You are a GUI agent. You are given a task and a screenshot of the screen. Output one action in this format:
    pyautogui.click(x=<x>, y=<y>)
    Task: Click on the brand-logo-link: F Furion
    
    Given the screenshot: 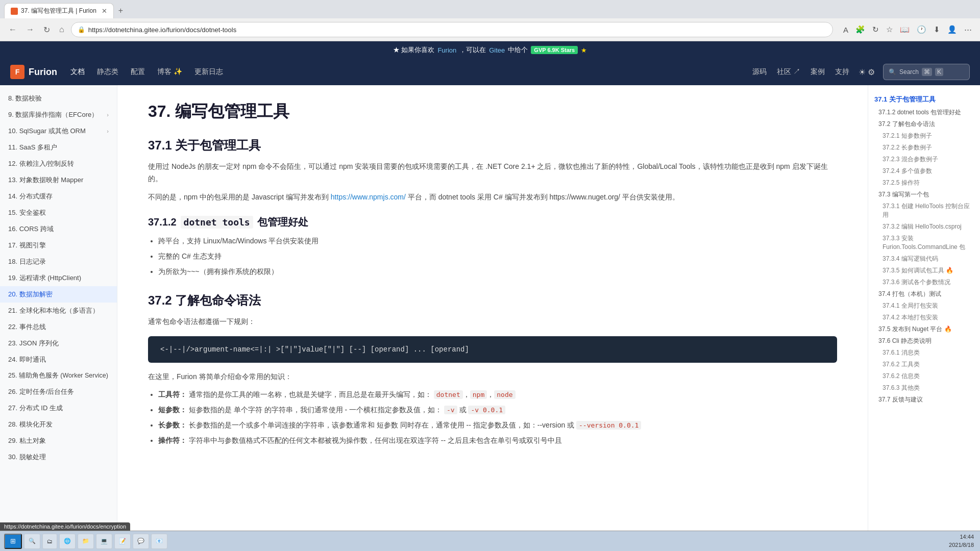 What is the action you would take?
    pyautogui.click(x=34, y=72)
    